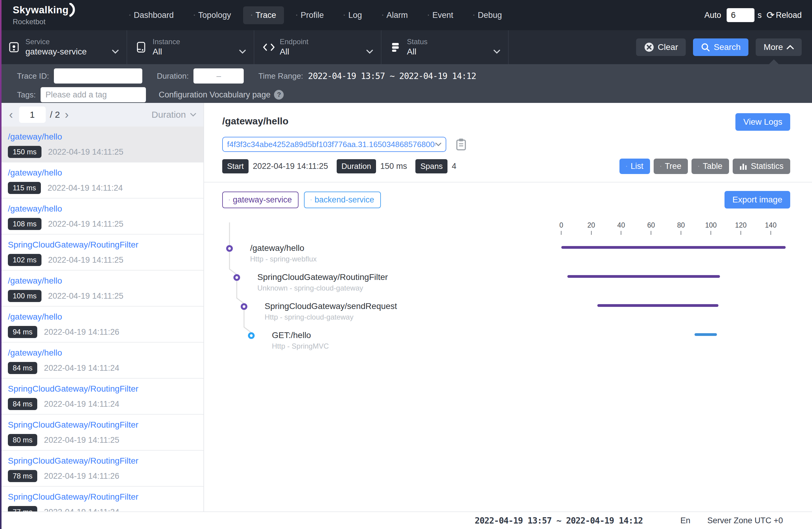  I want to click on sort-dropdown: Duration, so click(174, 115).